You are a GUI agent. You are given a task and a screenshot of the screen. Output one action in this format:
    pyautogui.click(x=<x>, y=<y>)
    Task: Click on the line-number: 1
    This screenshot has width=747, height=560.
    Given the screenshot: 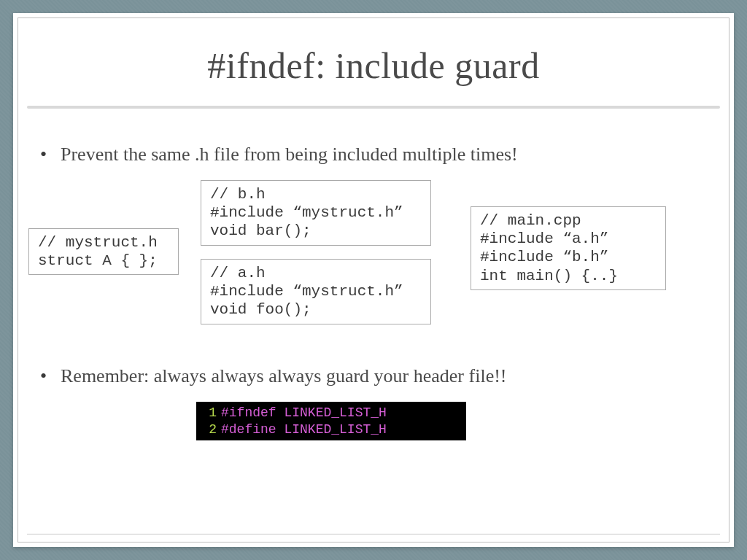 What is the action you would take?
    pyautogui.click(x=210, y=413)
    